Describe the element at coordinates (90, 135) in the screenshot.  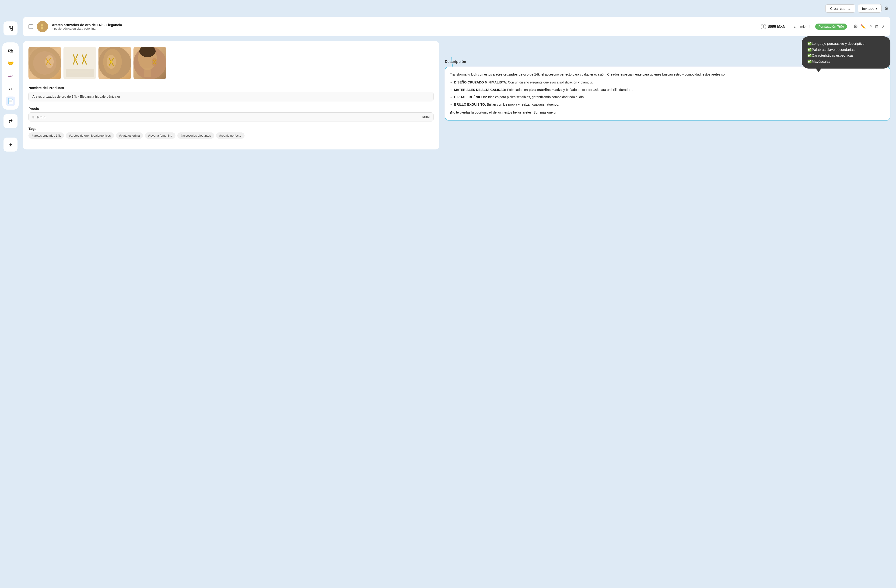
I see `tag-1: #aretes de oro hipoalergénicos` at that location.